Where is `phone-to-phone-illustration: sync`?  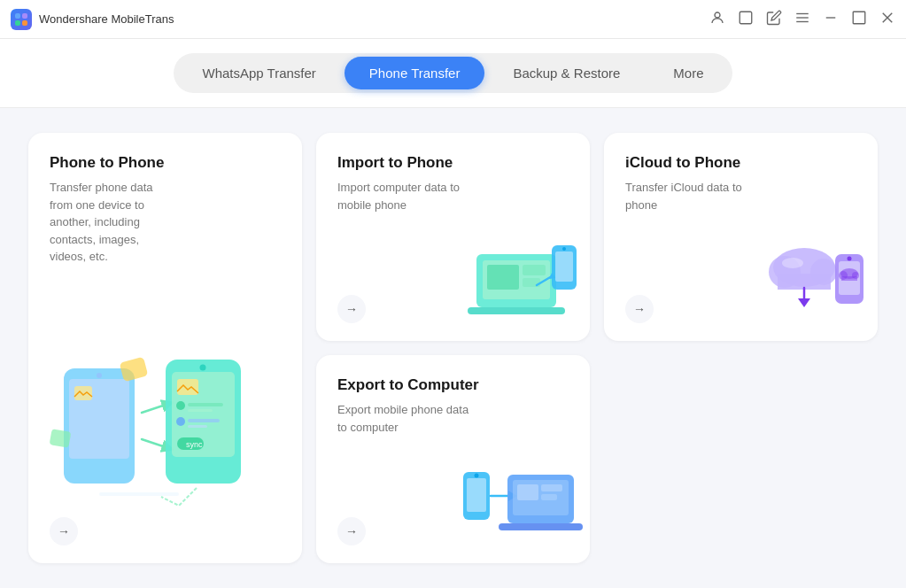 phone-to-phone-illustration: sync is located at coordinates (152, 430).